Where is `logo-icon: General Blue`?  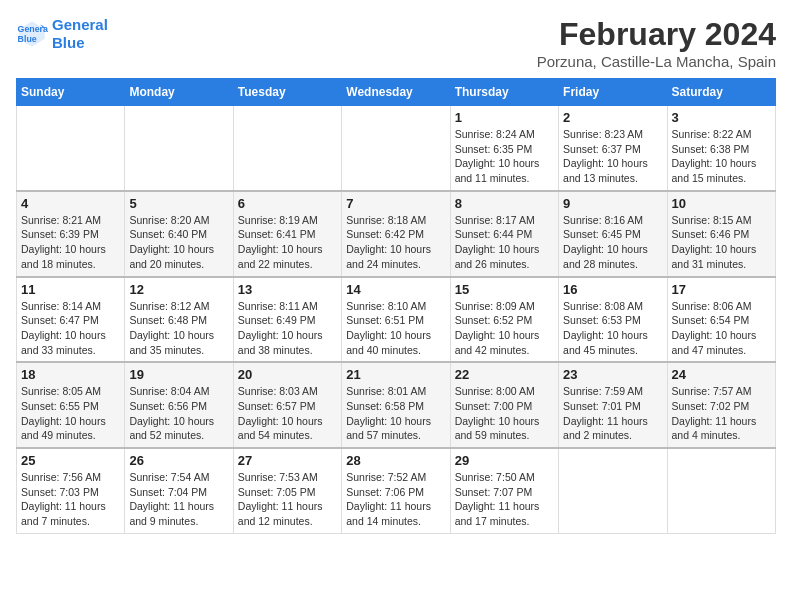 logo-icon: General Blue is located at coordinates (32, 34).